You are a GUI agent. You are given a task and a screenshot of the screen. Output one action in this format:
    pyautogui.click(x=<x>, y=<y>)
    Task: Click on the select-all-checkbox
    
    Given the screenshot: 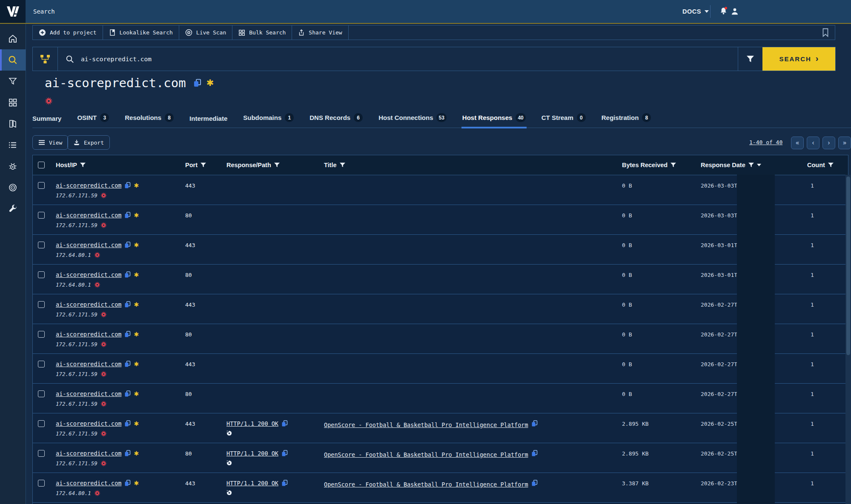 What is the action you would take?
    pyautogui.click(x=41, y=165)
    